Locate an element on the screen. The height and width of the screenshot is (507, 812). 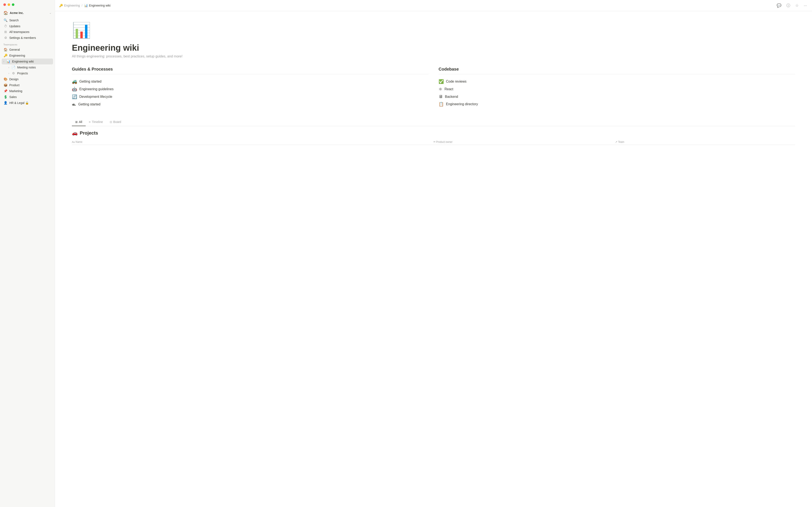
chevron-engineering-wiki: › is located at coordinates (4, 62).